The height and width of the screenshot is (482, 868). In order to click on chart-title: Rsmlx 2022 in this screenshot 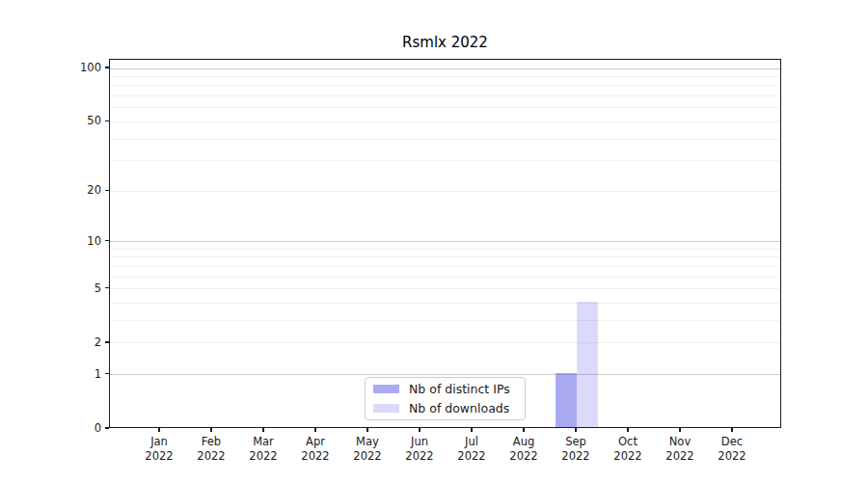, I will do `click(446, 42)`.